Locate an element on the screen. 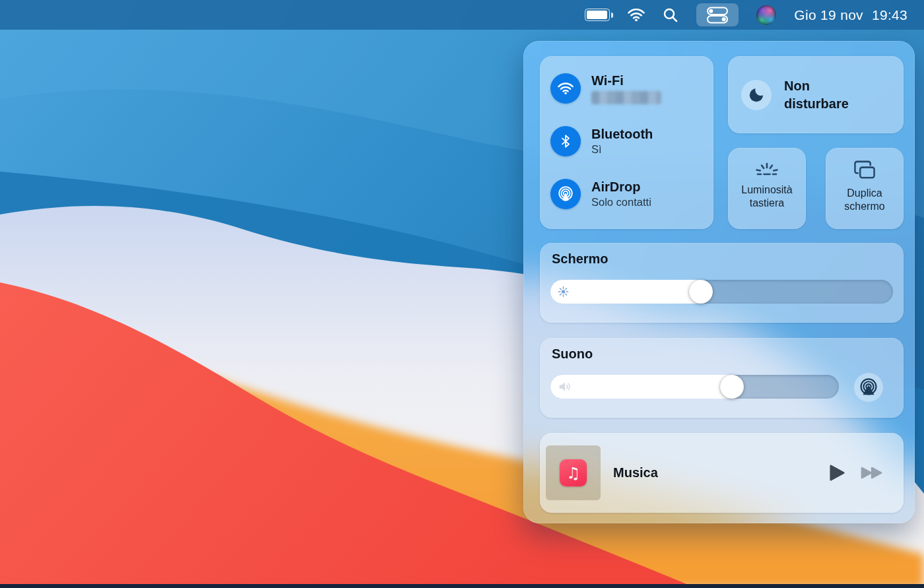 This screenshot has height=588, width=924. wifi-icon is located at coordinates (566, 88).